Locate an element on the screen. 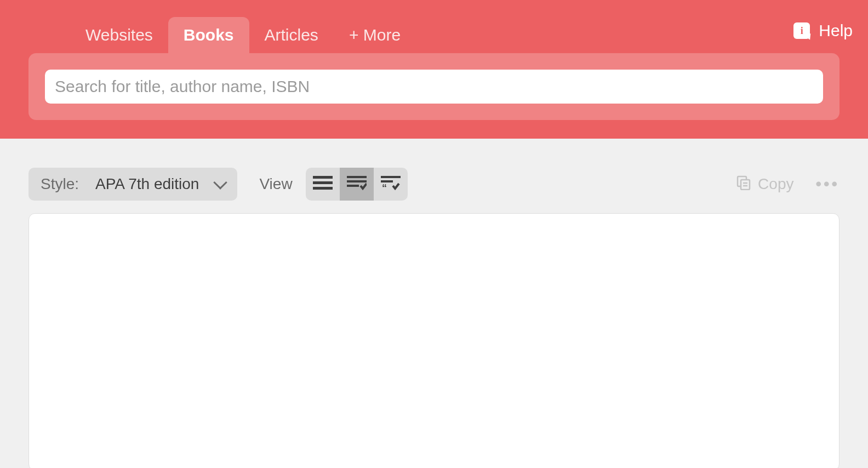  tab-books: Books is located at coordinates (209, 35).